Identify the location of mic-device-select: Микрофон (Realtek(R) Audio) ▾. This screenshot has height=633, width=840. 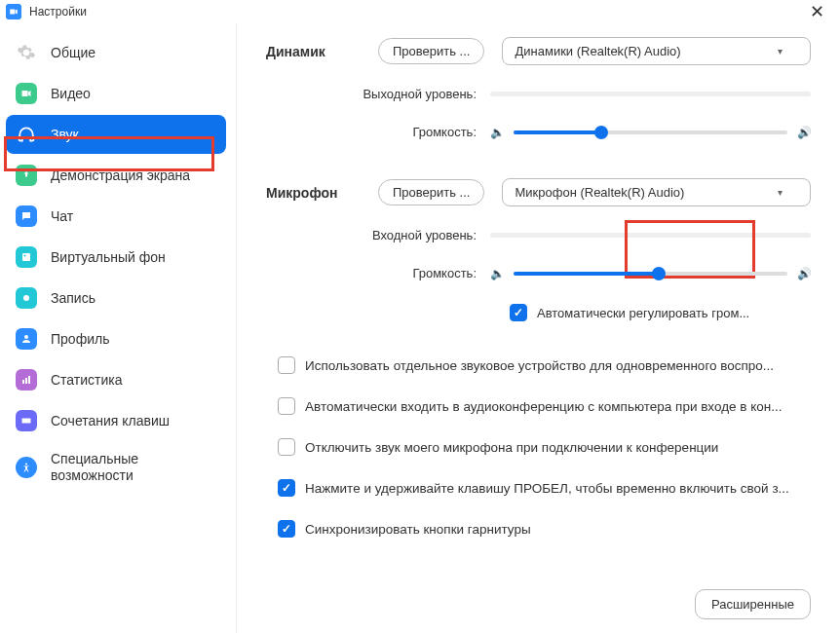
(657, 193).